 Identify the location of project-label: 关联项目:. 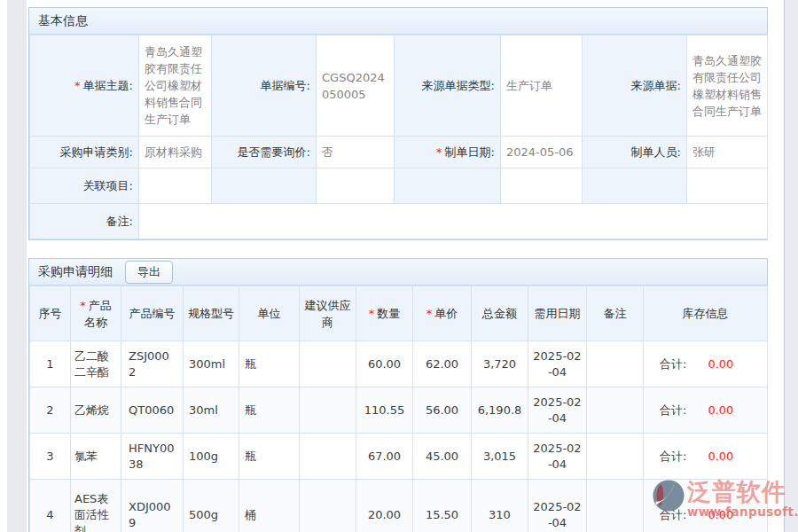
(85, 186).